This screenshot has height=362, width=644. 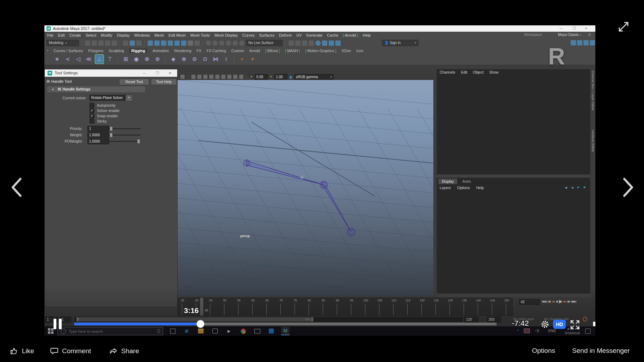 I want to click on mirror-skin-weights-icon: ⊙, so click(x=205, y=59).